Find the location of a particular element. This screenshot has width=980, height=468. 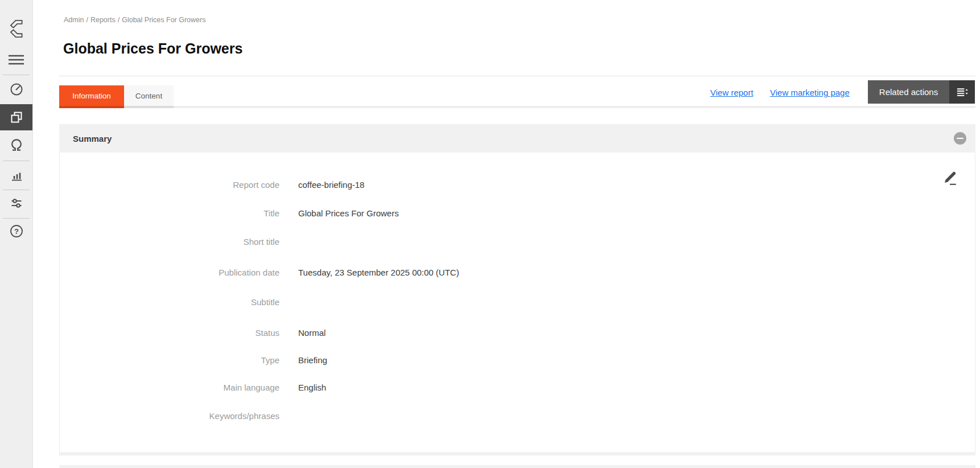

sliders-icon is located at coordinates (17, 203).